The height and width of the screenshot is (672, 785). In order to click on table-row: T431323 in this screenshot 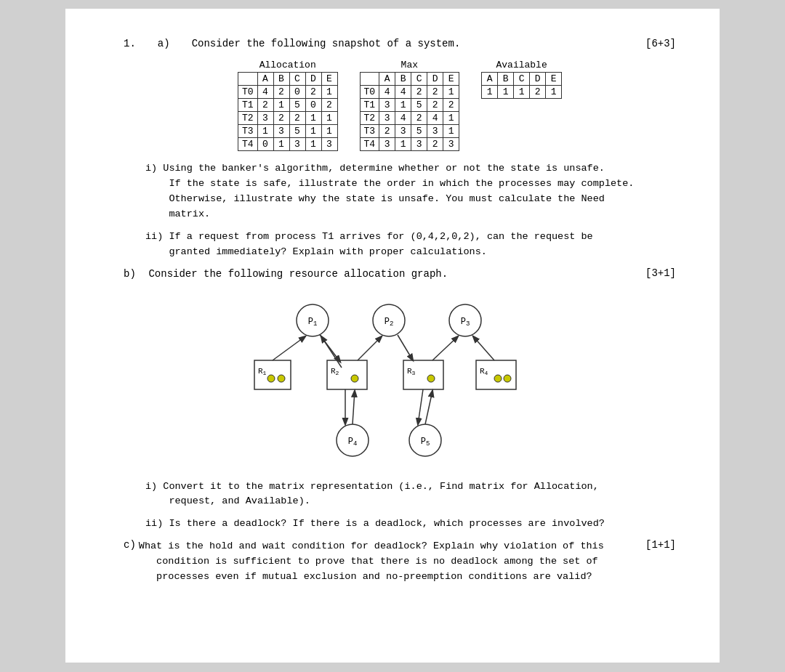, I will do `click(410, 145)`.